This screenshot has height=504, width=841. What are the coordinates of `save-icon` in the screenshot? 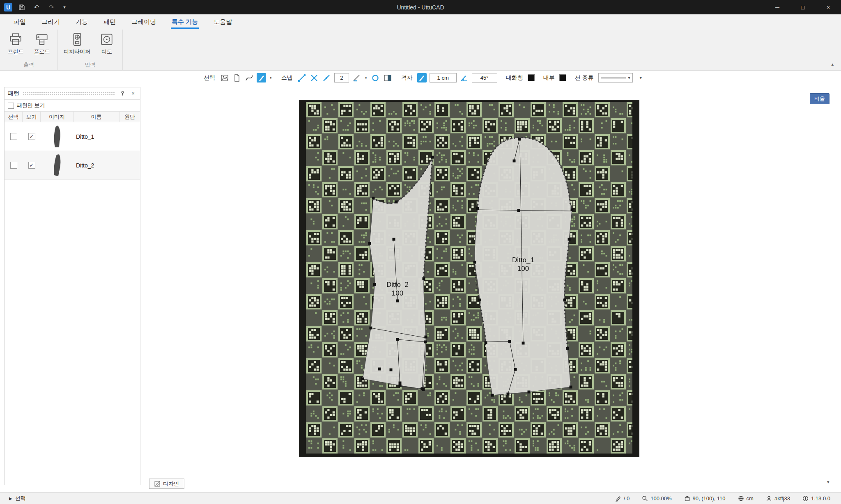 It's located at (22, 7).